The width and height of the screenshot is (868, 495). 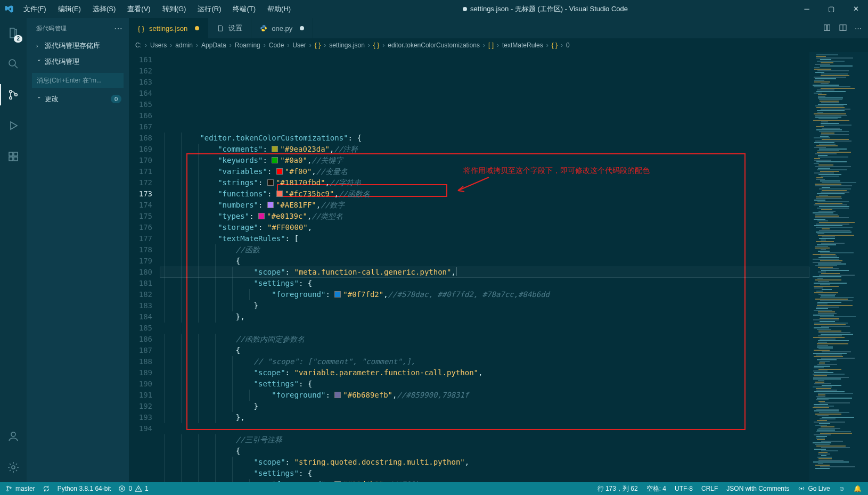 What do you see at coordinates (277, 45) in the screenshot?
I see `breadcrumb-item: Code` at bounding box center [277, 45].